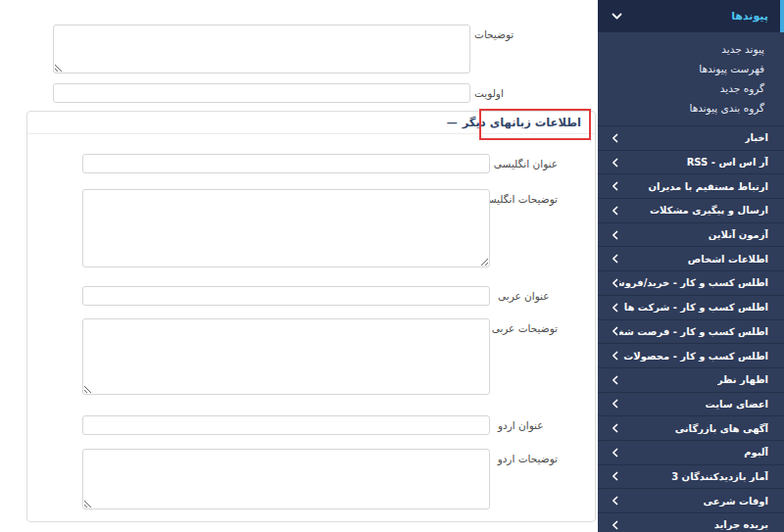  Describe the element at coordinates (691, 259) in the screenshot. I see `sidebar-group: اطلاعات اشخاص` at that location.